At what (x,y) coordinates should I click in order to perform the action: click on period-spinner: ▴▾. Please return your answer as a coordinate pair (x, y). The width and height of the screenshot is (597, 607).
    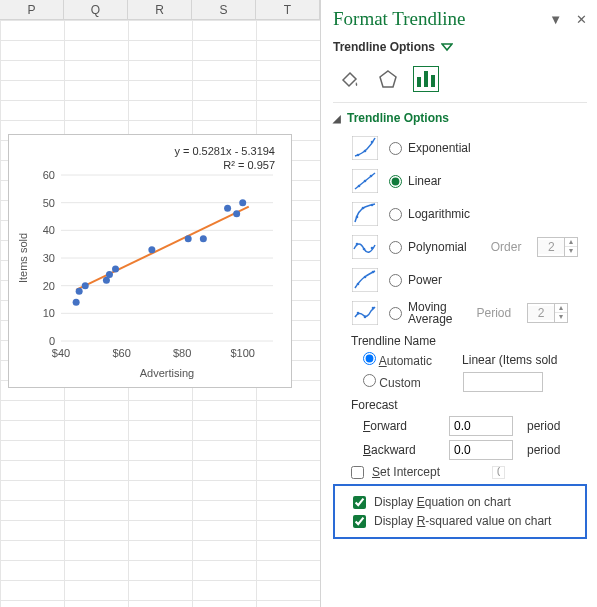
    Looking at the image, I should click on (548, 313).